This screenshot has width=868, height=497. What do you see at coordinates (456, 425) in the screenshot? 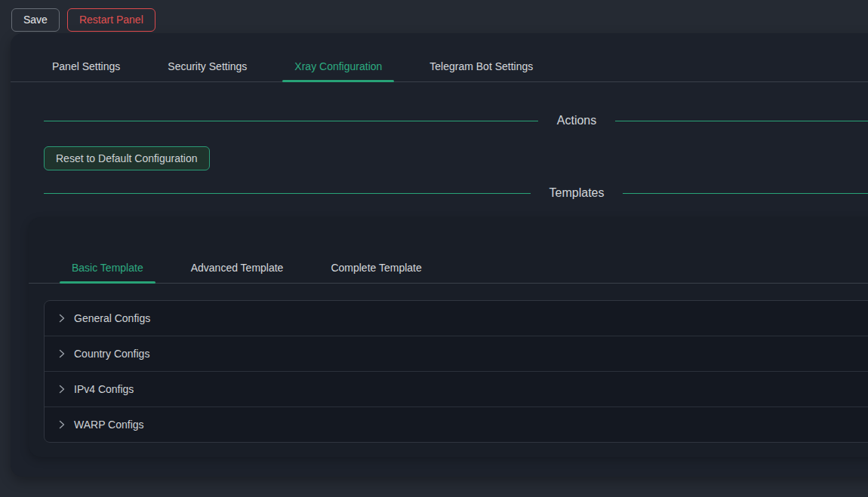
I see `accordion-row-warp-configs: WARP Configs` at bounding box center [456, 425].